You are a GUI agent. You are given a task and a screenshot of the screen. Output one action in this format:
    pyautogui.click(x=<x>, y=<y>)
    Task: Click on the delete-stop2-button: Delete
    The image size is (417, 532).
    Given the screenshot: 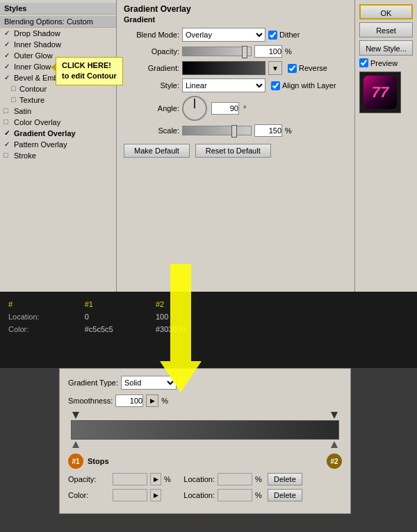 What is the action you would take?
    pyautogui.click(x=285, y=495)
    